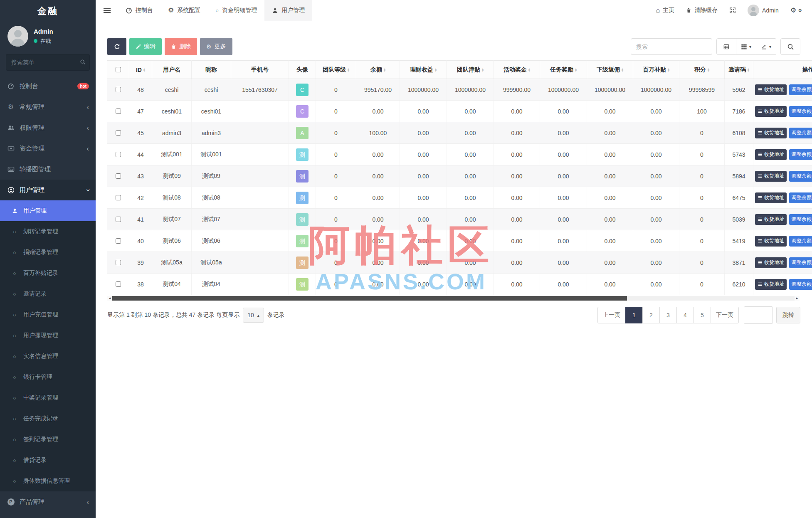  I want to click on menu-search-input, so click(48, 62).